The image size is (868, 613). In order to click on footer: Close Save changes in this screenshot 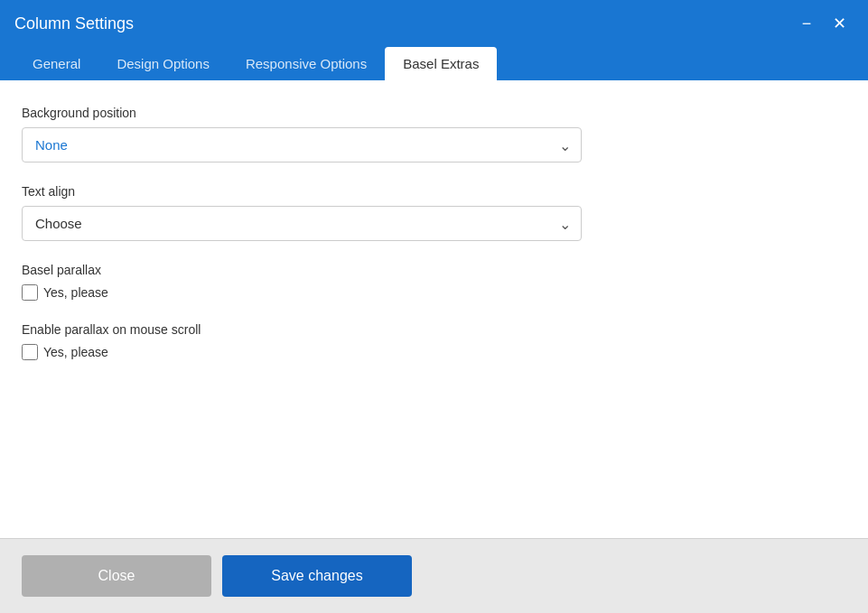, I will do `click(434, 576)`.